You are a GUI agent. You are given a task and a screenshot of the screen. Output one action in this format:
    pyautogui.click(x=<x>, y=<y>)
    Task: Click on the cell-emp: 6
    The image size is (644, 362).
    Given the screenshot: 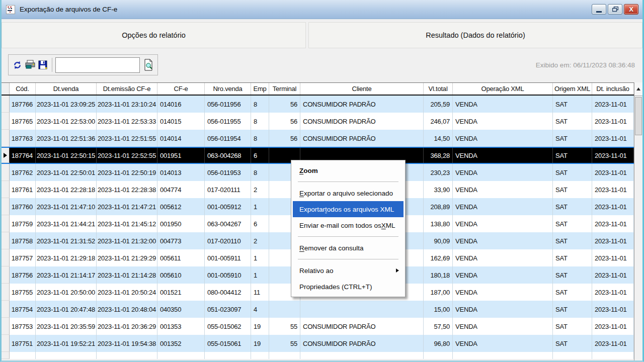 What is the action you would take?
    pyautogui.click(x=260, y=224)
    